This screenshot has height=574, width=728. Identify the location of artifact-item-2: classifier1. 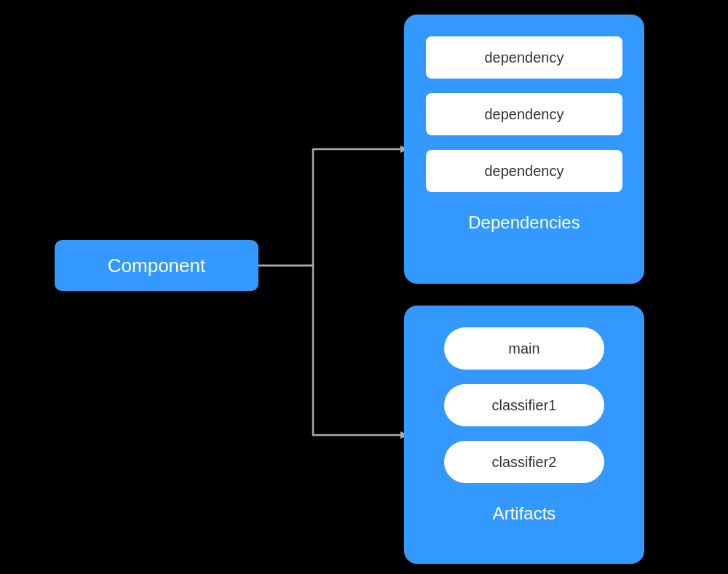
(524, 405).